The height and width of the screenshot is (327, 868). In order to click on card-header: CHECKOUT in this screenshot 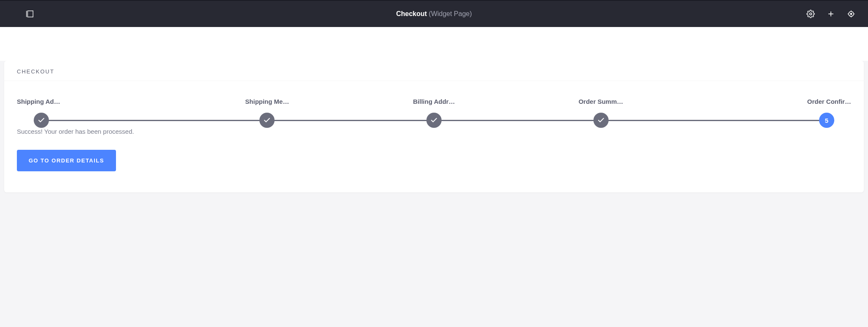, I will do `click(434, 71)`.